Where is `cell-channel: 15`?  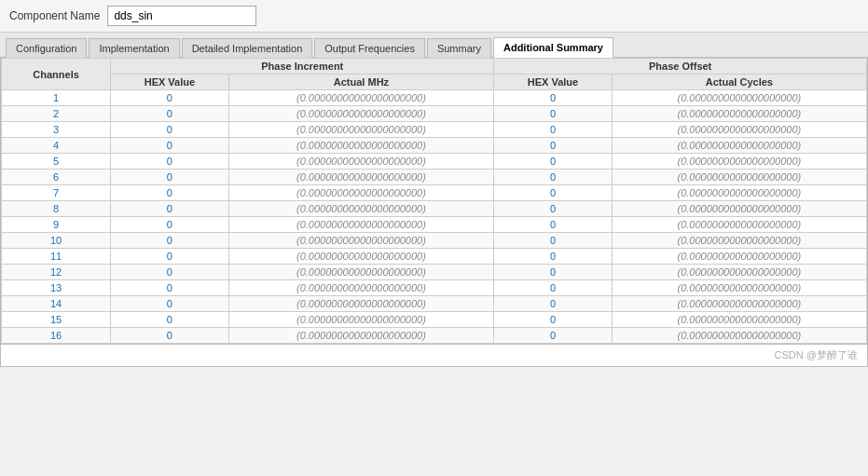 cell-channel: 15 is located at coordinates (56, 320).